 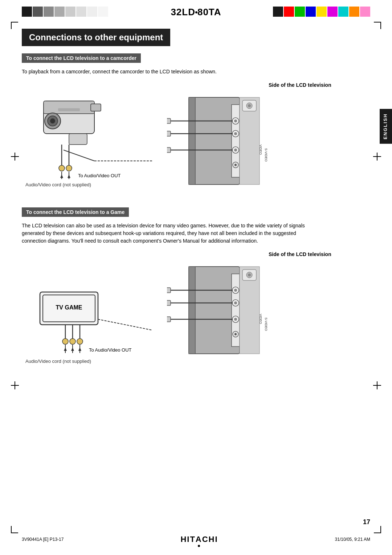 I want to click on camcorder-tv-diagram: AUDIO - R INPUT IN VIDEO S-VIDEO, so click(x=221, y=145).